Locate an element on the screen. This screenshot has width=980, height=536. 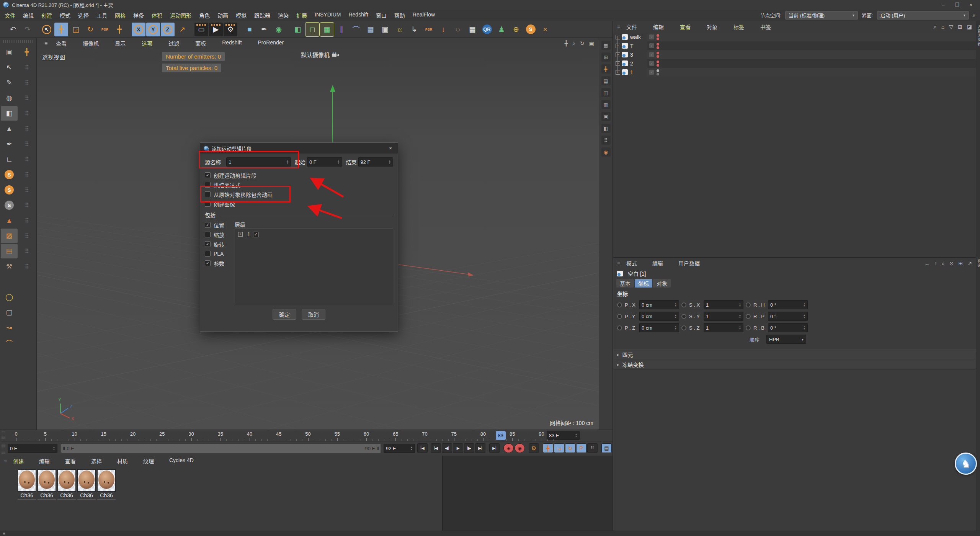
menu-item-8: 体积 is located at coordinates (157, 15).